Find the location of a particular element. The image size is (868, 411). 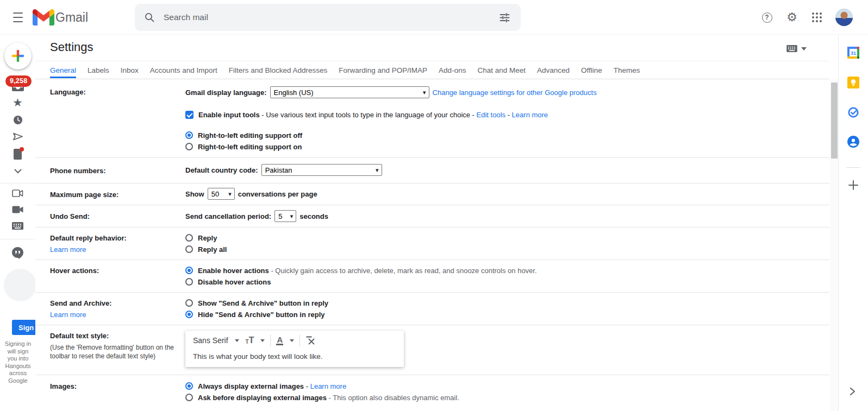

reply-all-radio is located at coordinates (189, 249).